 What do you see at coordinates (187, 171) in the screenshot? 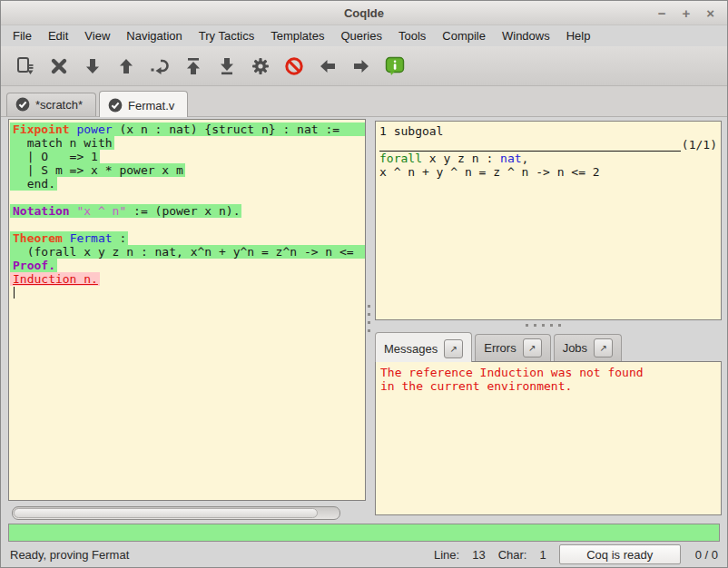
I see `code-line: | S m => x * power x m` at bounding box center [187, 171].